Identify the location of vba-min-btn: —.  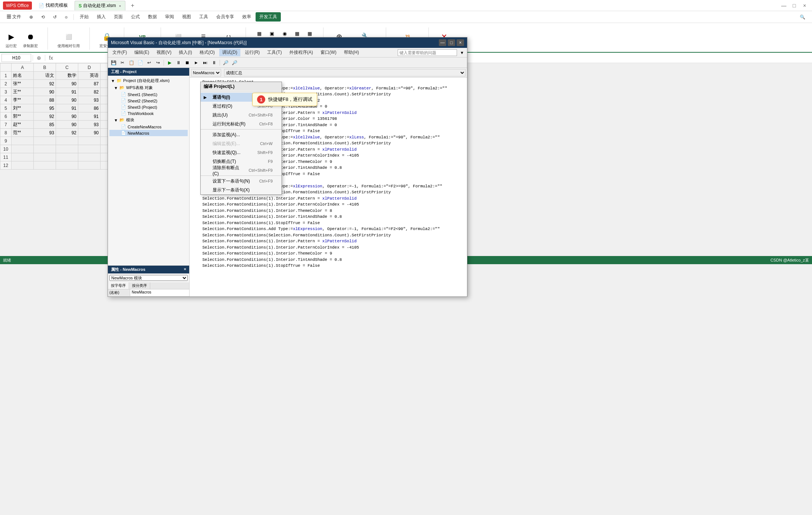
(443, 43).